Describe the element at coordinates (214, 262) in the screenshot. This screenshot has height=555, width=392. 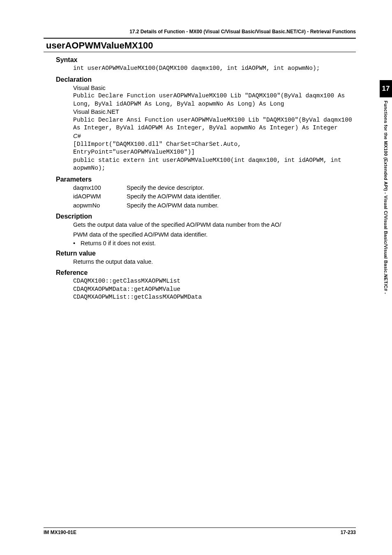
I see `return-text: Returns the output data value.` at that location.